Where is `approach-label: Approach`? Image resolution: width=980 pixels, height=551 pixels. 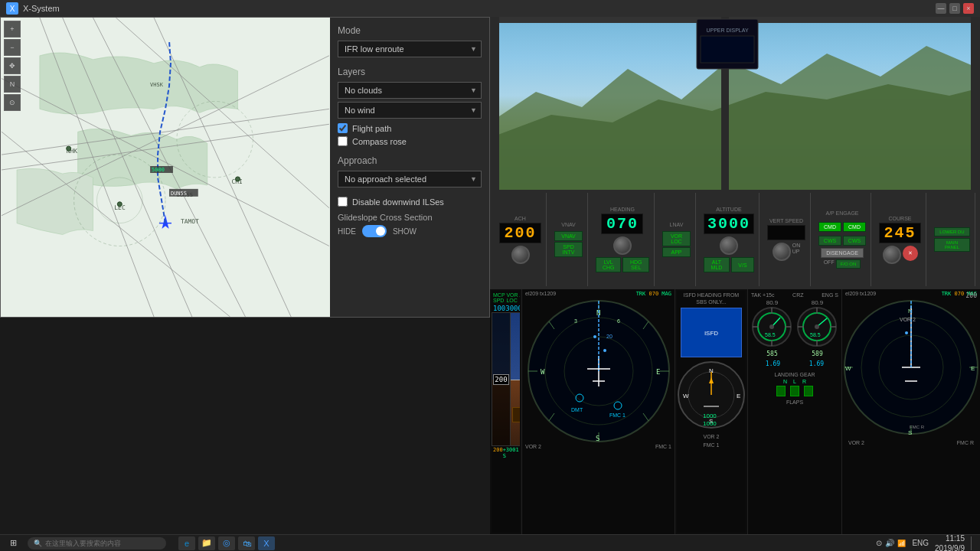
approach-label: Approach is located at coordinates (410, 161).